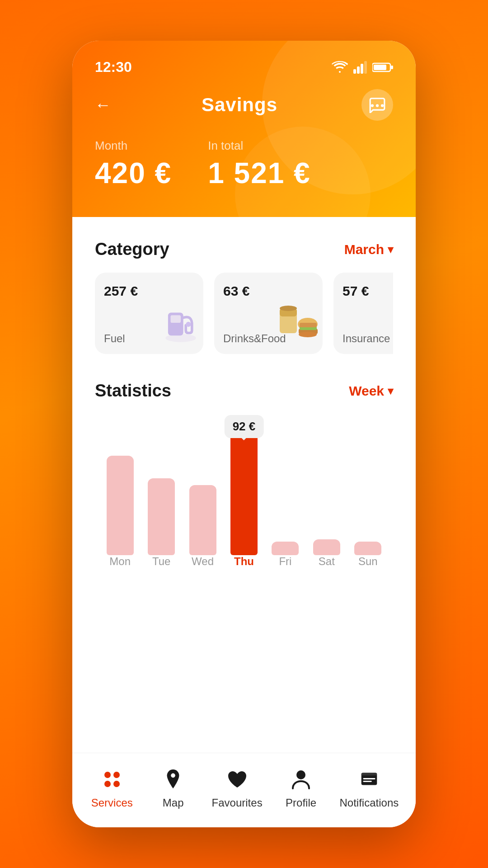 The width and height of the screenshot is (488, 868). Describe the element at coordinates (268, 313) in the screenshot. I see `category-card-food: 63 € Drinks&Food` at that location.